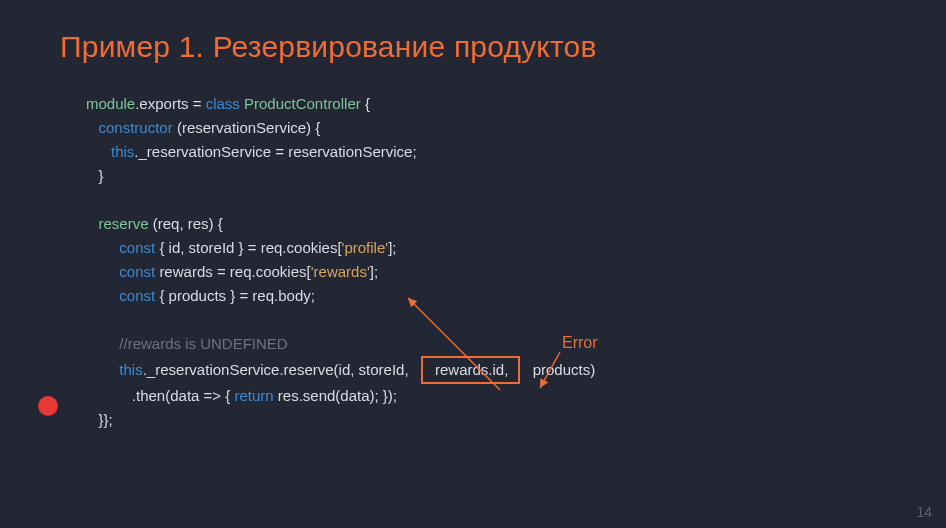  Describe the element at coordinates (302, 104) in the screenshot. I see `code-token: ProductController` at that location.